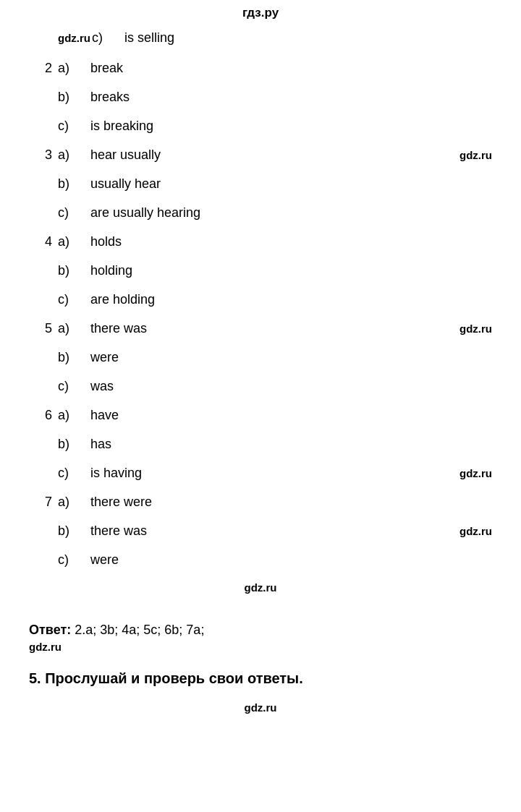 The image size is (521, 812). I want to click on num-7: 7, so click(43, 502).